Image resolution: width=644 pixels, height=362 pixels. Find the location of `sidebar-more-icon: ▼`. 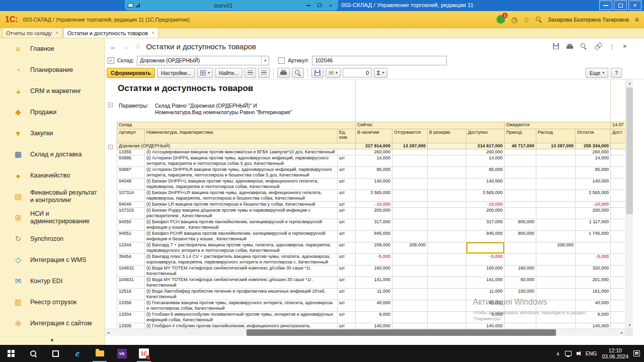

sidebar-more-icon: ▼ is located at coordinates (52, 340).